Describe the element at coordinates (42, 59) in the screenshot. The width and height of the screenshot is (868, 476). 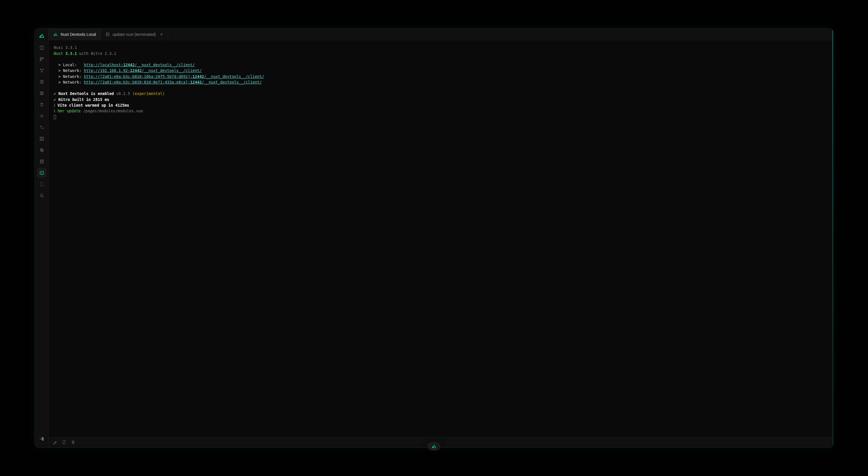
I see `sidebar-pages` at that location.